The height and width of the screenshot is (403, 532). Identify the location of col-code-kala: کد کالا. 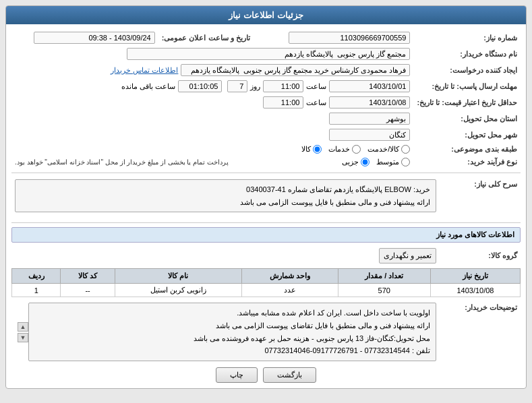
(88, 276).